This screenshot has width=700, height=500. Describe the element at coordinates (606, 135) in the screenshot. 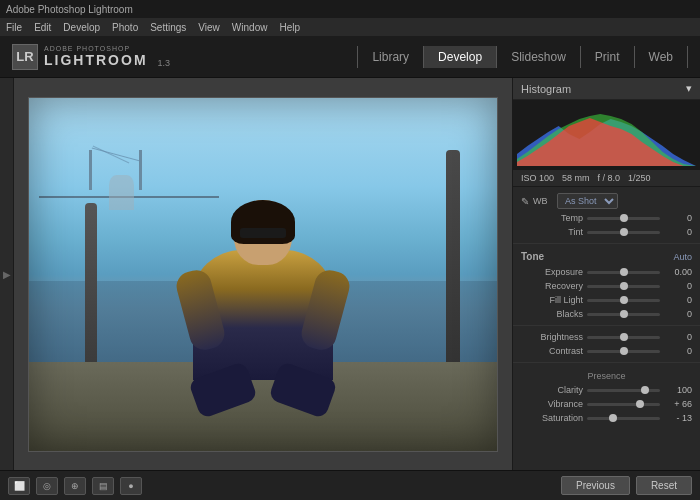

I see `histogram-area` at that location.